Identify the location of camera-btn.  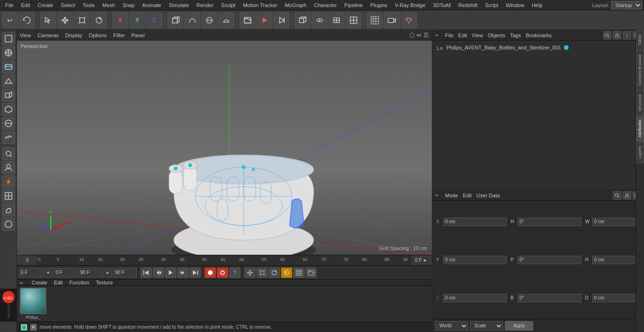
(392, 20).